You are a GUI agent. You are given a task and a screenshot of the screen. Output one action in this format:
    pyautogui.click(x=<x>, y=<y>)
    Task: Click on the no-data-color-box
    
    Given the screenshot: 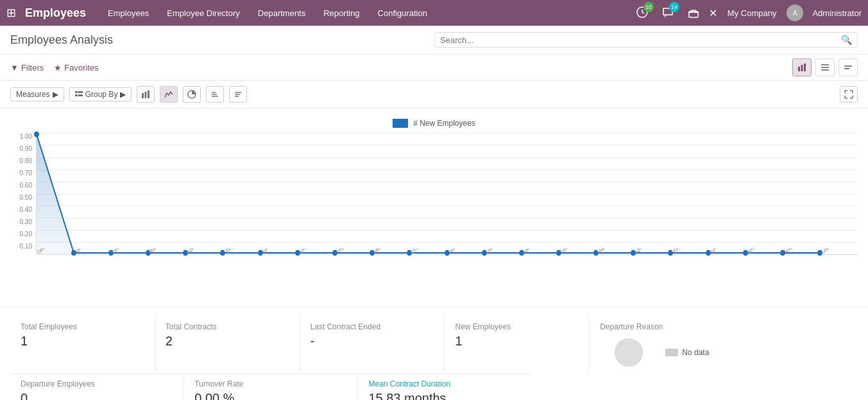 What is the action you would take?
    pyautogui.click(x=672, y=352)
    